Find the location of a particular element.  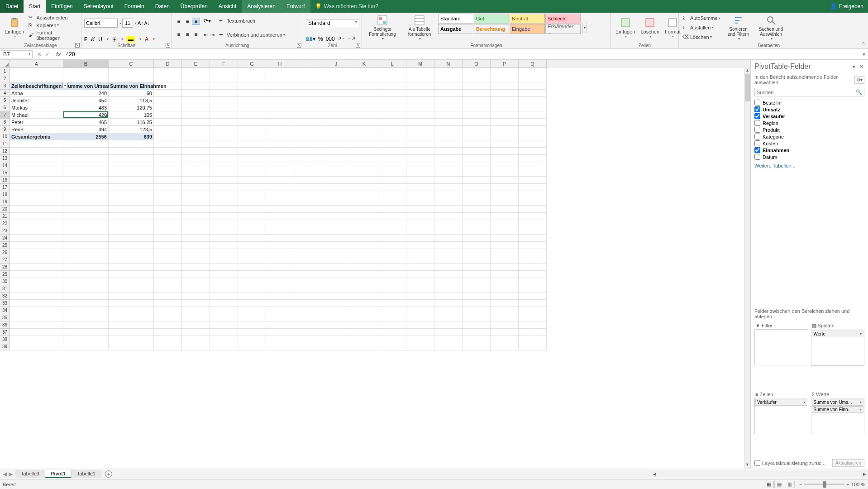

dialog-launcher: ⬊ is located at coordinates (77, 45).